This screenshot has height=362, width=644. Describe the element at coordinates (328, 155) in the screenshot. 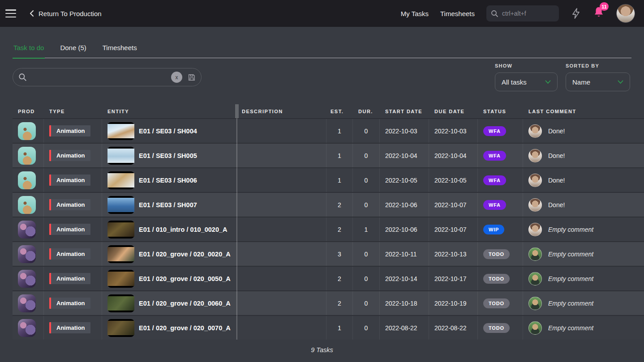

I see `table-row: Animation E01 / SE03 / SH005 1 0 2022-10…` at that location.